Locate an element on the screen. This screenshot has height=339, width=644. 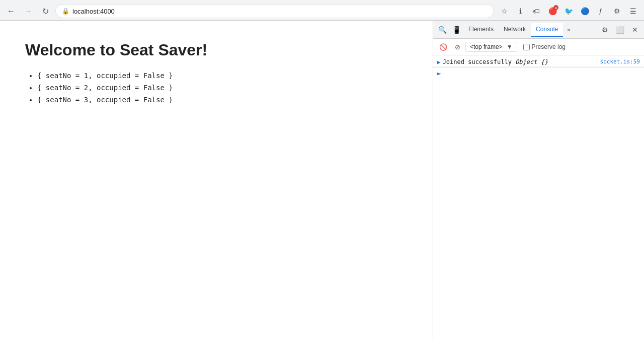
console-input is located at coordinates (541, 74).